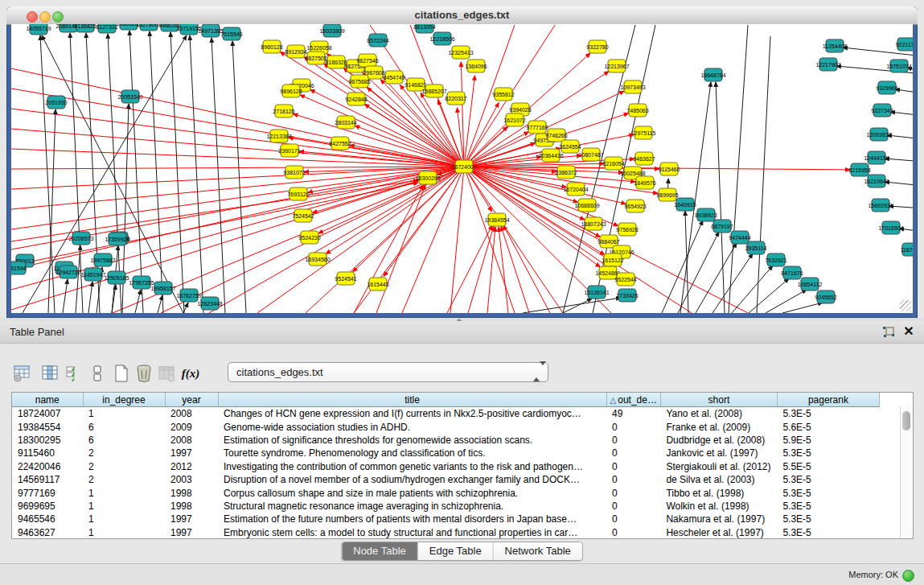  Describe the element at coordinates (446, 400) in the screenshot. I see `table-header-row: namein_degreeyeartitle△out_de…shortpager…` at that location.